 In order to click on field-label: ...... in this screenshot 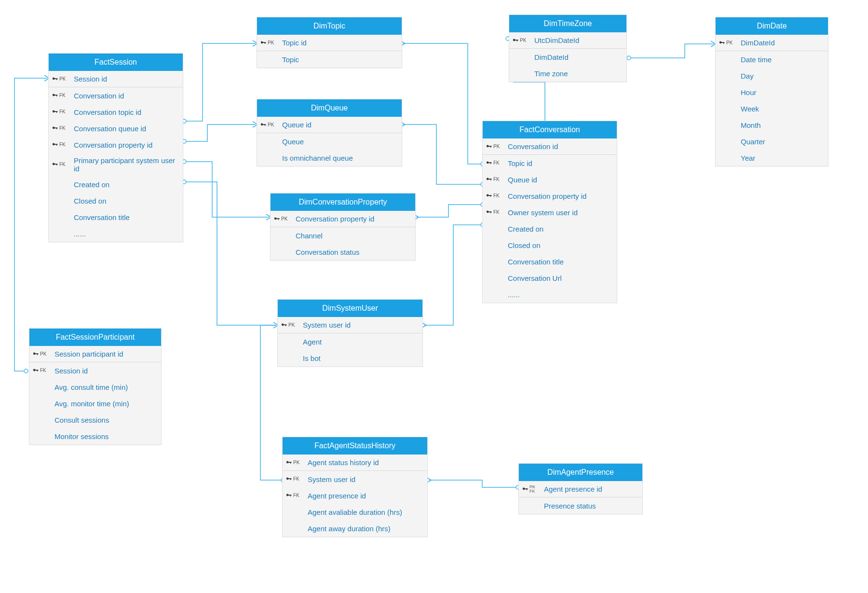, I will do `click(126, 234)`.